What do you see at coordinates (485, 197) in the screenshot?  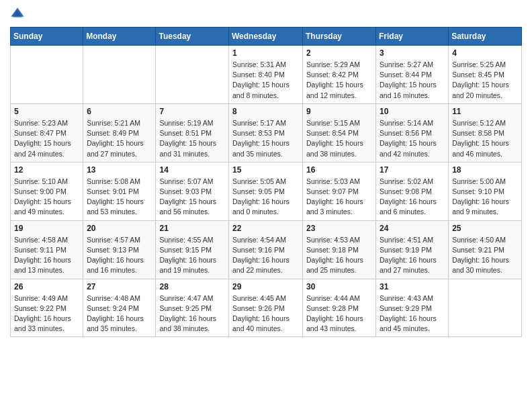 I see `day-info: Sunrise: 5:00 AMSunset: 9:10 PMDaylight:…` at bounding box center [485, 197].